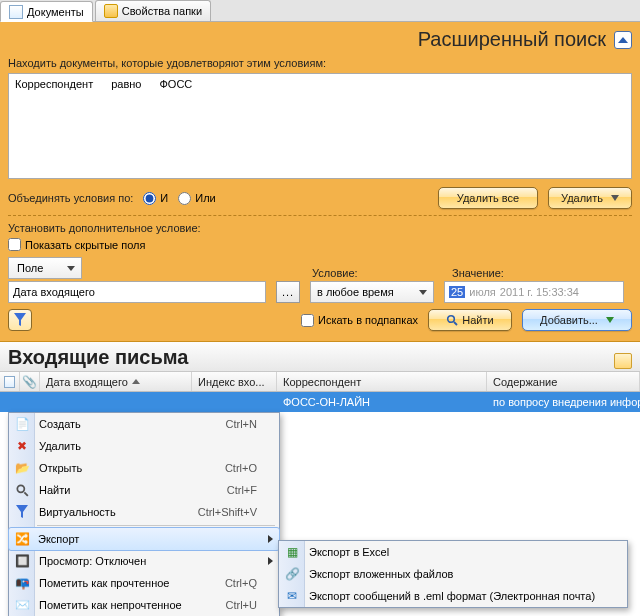 This screenshot has width=640, height=616. Describe the element at coordinates (136, 382) in the screenshot. I see `sort-asc-icon` at that location.